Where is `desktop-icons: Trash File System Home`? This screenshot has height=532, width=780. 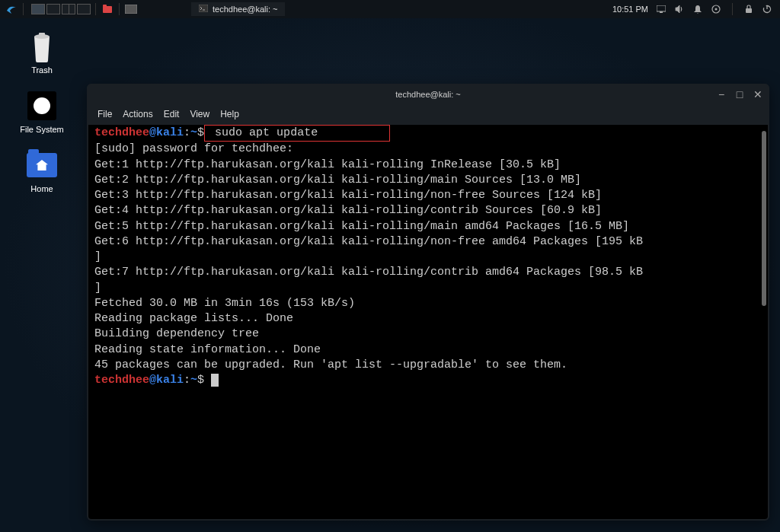 desktop-icons: Trash File System Home is located at coordinates (42, 112).